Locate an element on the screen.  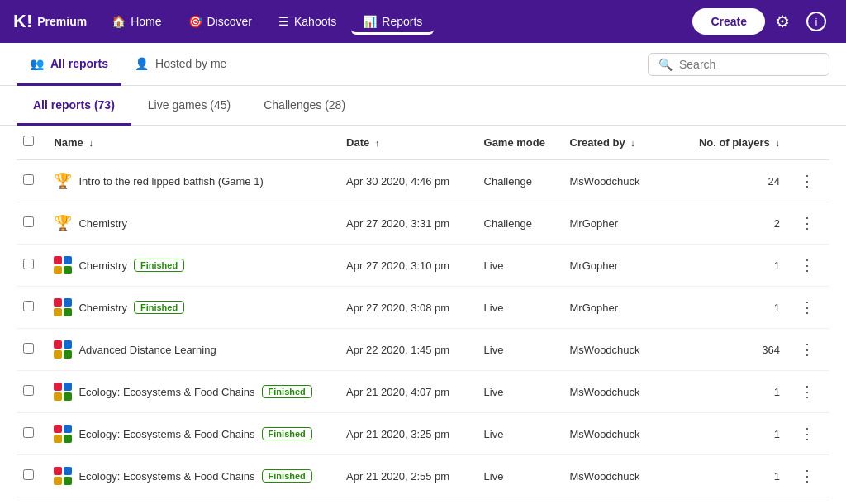
row-more-button-1: ⋮ is located at coordinates (807, 223).